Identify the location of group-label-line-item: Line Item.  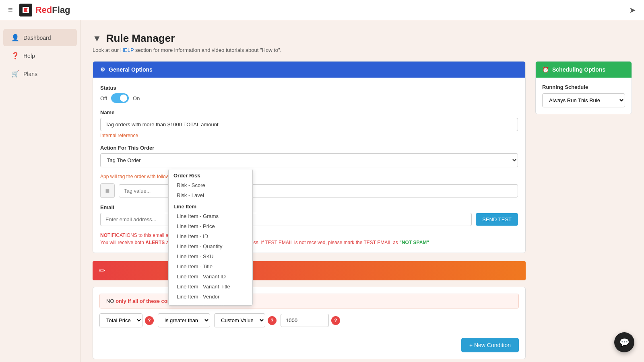
(211, 206).